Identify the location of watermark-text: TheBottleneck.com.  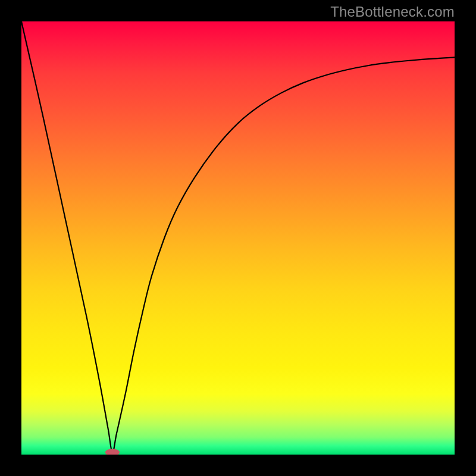
(393, 12).